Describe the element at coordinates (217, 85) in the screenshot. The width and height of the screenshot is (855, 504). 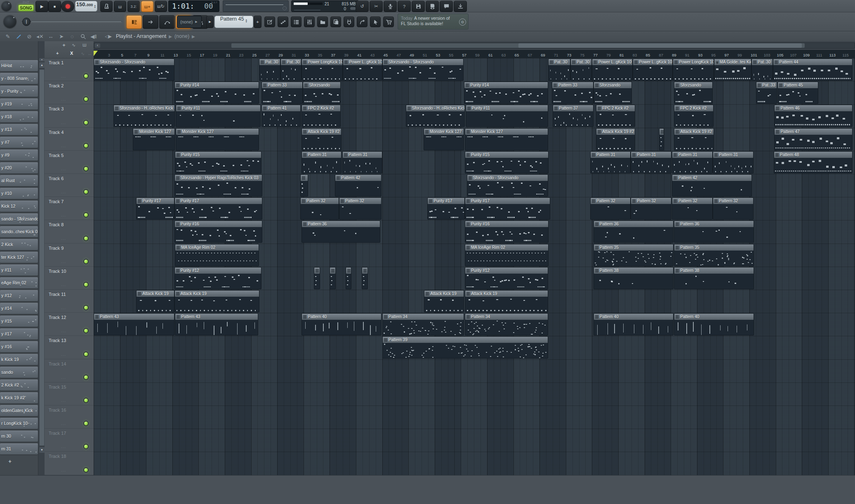
I see `clip-header: Purity #14` at that location.